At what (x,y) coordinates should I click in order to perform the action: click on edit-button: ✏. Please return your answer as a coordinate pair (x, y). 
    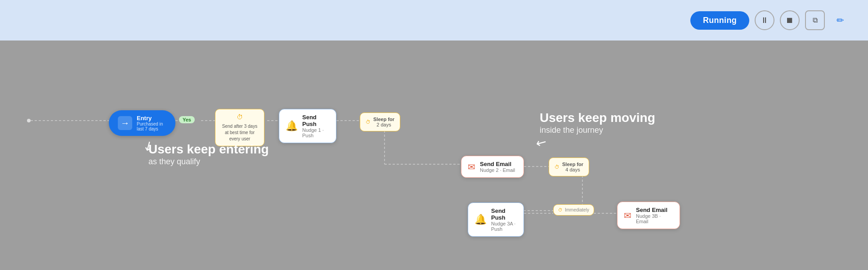
    Looking at the image, I should click on (840, 20).